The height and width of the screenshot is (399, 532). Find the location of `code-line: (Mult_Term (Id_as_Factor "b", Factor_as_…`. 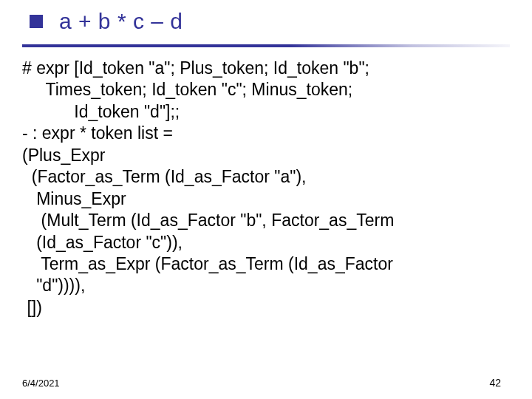

code-line: (Mult_Term (Id_as_Factor "b", Factor_as_… is located at coordinates (266, 220).